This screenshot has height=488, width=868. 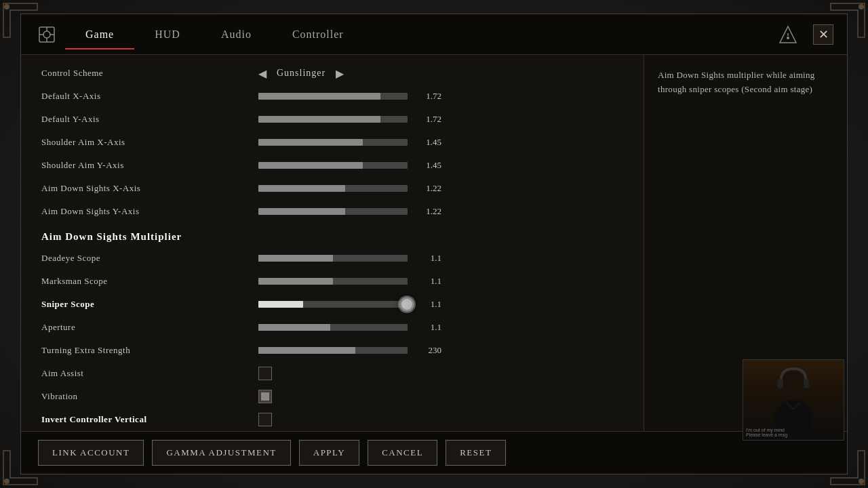 What do you see at coordinates (428, 188) in the screenshot?
I see `axis-value-4: 1.22` at bounding box center [428, 188].